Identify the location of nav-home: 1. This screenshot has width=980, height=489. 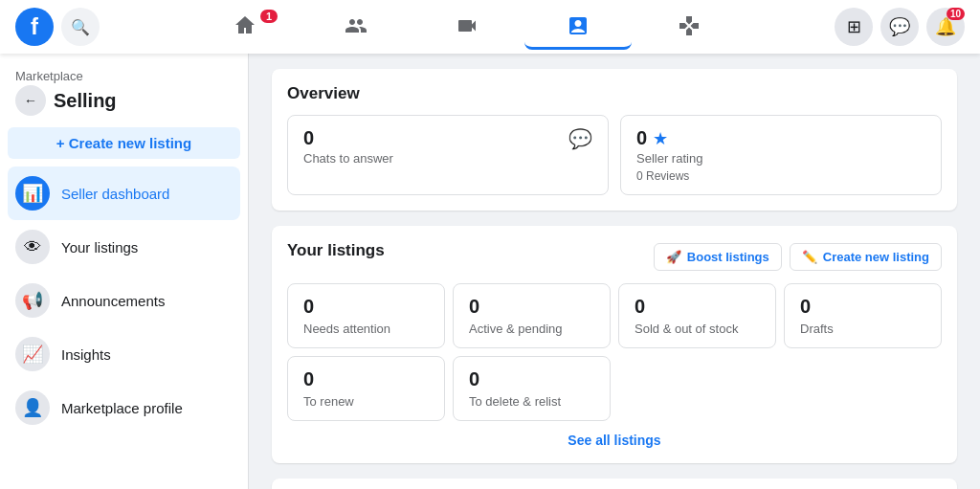
(245, 27).